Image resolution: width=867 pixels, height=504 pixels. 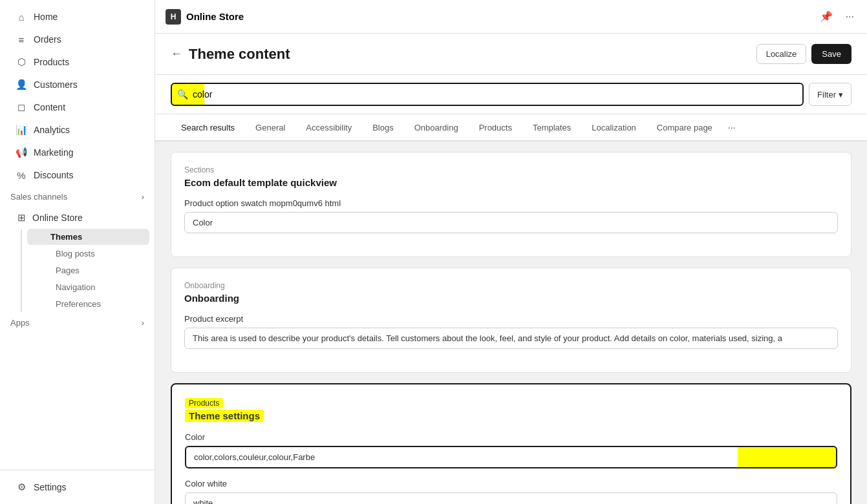 I want to click on page-header-left: ← Theme content, so click(x=230, y=54).